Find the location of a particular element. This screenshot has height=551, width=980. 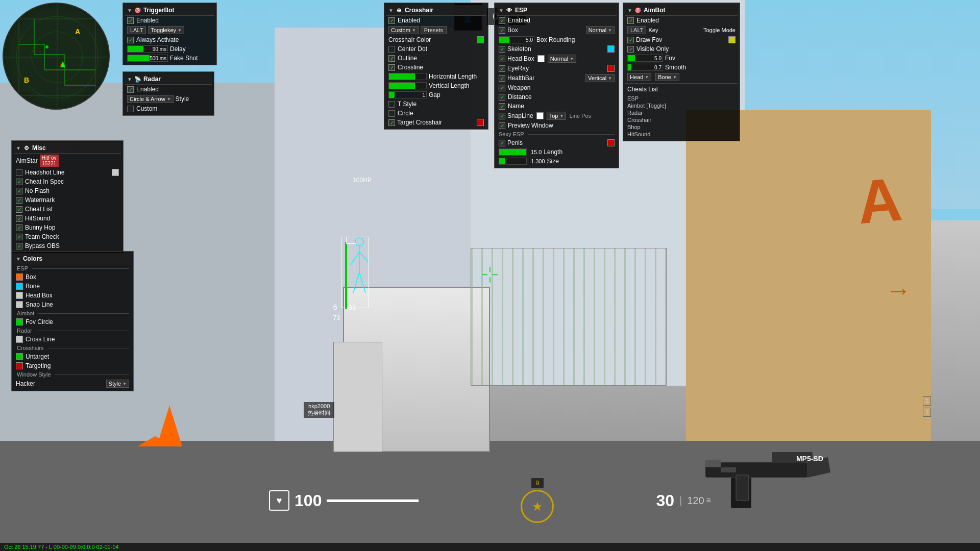

esp-snapline-color is located at coordinates (540, 116).